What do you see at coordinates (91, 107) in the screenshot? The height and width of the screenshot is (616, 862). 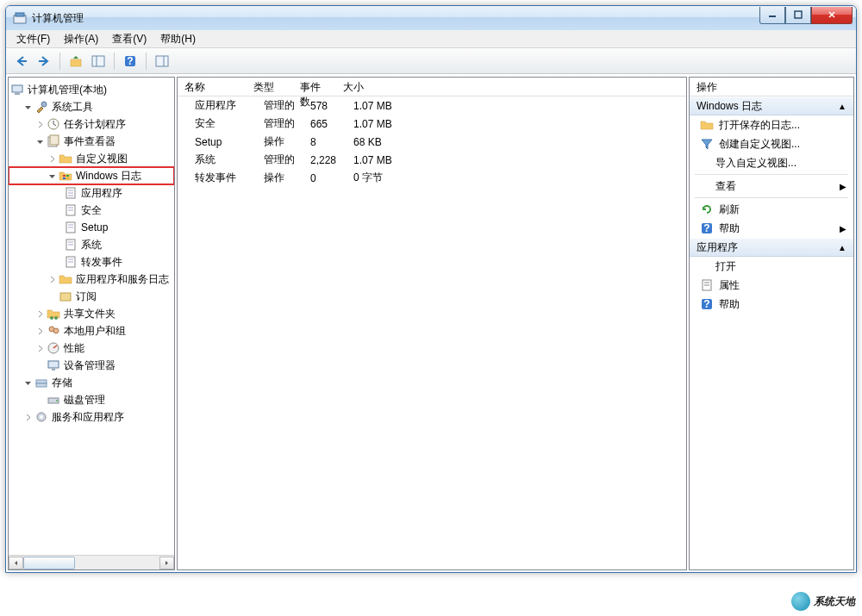 I see `tree-system-tools: 系统工具` at bounding box center [91, 107].